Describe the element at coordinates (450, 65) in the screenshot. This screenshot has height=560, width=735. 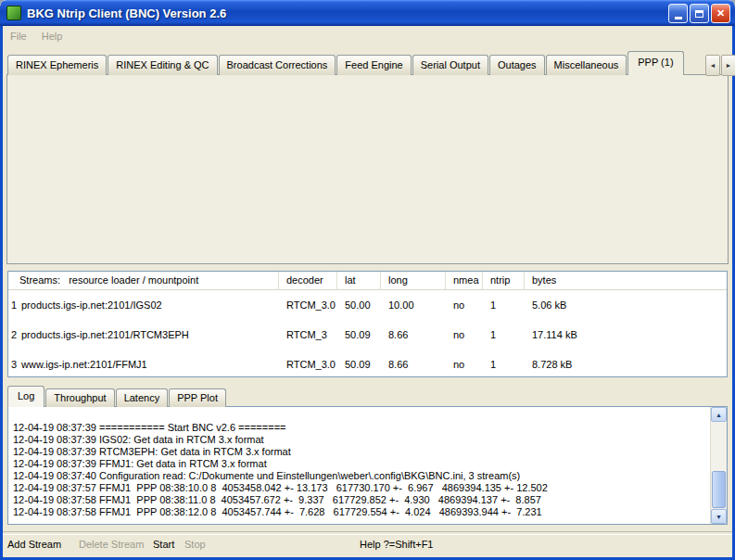
I see `tab-serial-output: Serial Output` at that location.